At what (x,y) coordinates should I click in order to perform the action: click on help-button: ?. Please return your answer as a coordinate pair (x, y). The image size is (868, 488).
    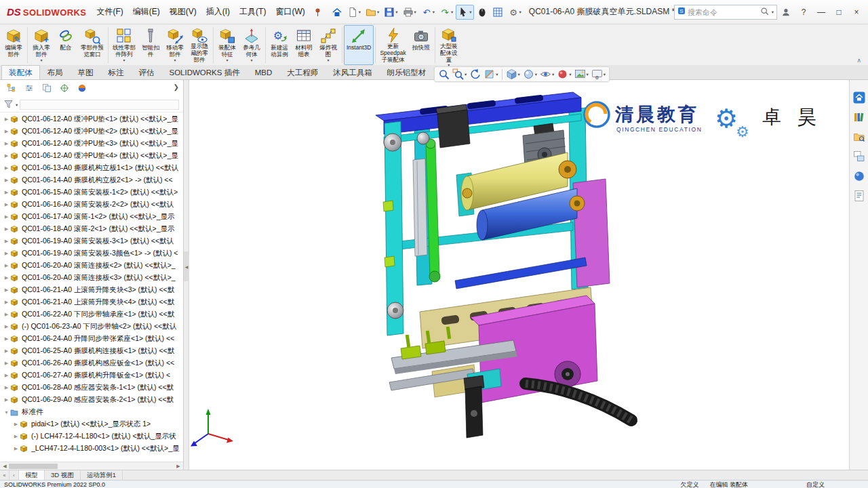
    Looking at the image, I should click on (804, 12).